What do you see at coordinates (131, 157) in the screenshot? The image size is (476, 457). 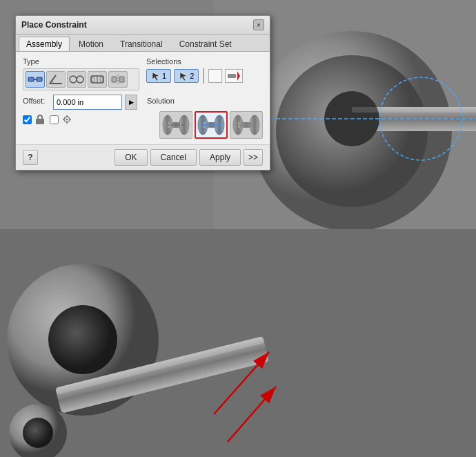 I see `ok-button: OK` at bounding box center [131, 157].